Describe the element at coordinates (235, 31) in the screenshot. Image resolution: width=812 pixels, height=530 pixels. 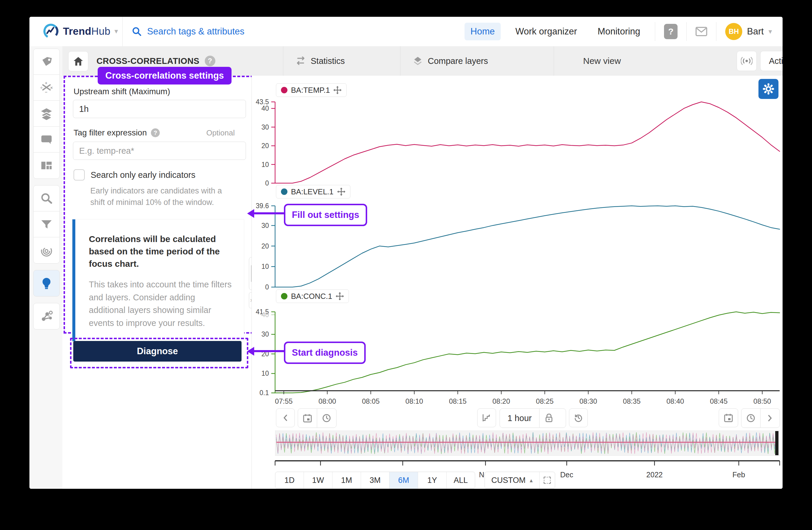
I see `search-input` at that location.